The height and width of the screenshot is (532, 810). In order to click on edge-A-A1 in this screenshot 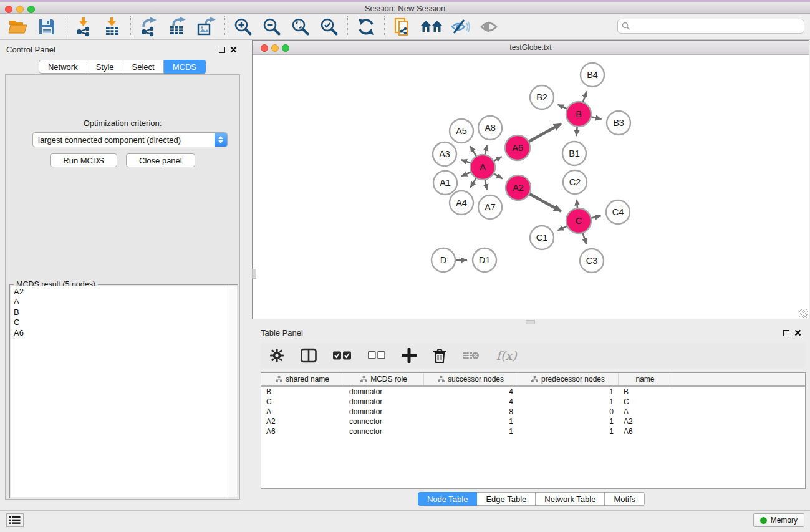, I will do `click(466, 173)`.